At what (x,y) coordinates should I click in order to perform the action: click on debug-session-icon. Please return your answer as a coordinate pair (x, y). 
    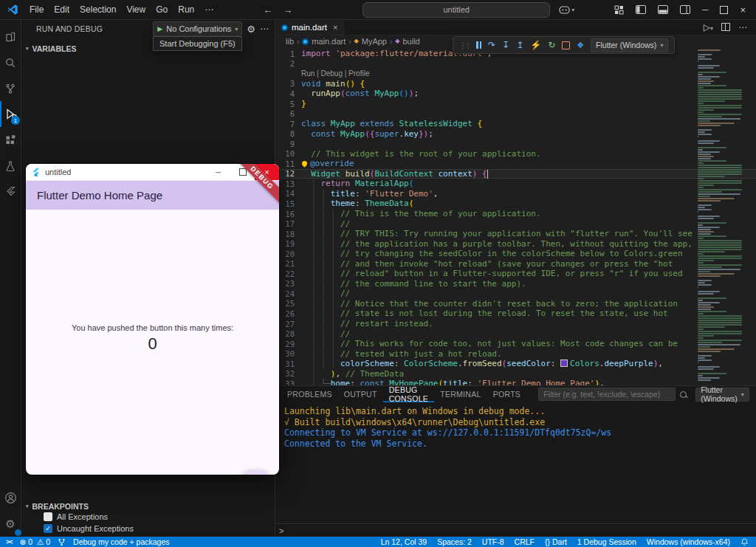
    Looking at the image, I should click on (62, 542).